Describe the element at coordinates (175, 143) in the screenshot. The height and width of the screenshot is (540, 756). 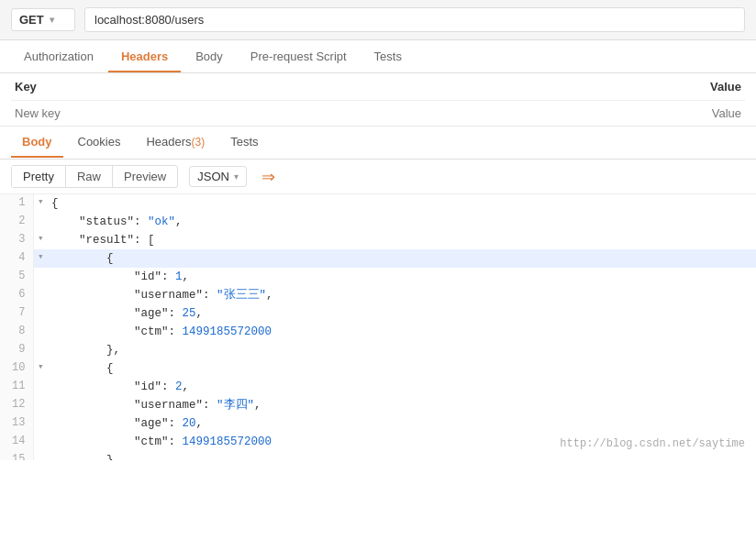
I see `resp-tab-headers: Headers(3)` at that location.